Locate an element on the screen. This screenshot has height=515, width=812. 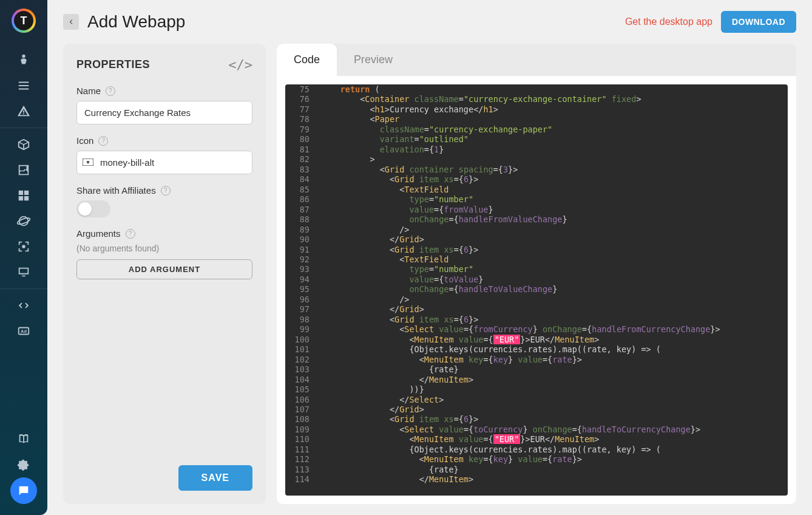
money-bill-icon is located at coordinates (88, 163).